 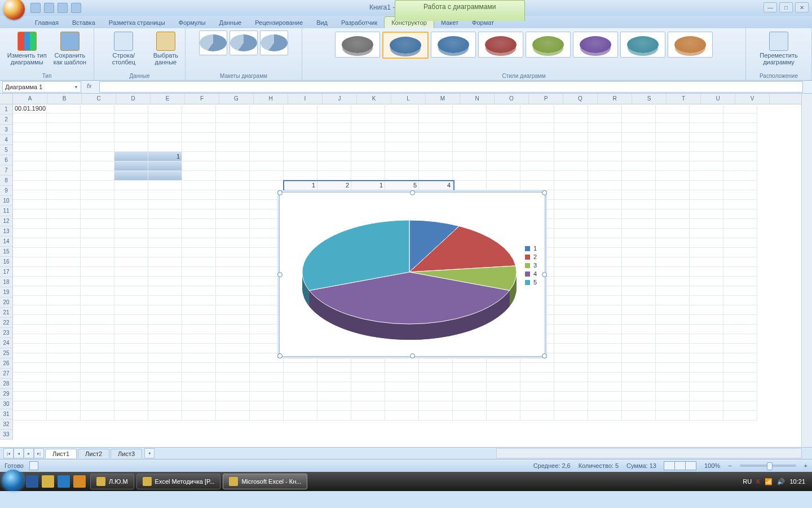 What do you see at coordinates (30, 108) in the screenshot?
I see `cell-A1: 00.01.1900` at bounding box center [30, 108].